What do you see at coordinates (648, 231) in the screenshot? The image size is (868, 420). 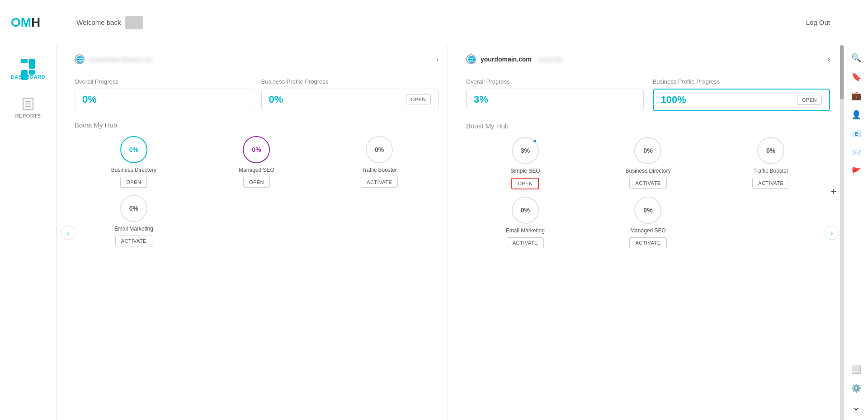 I see `boost-name-ms-right: Managed SEO` at bounding box center [648, 231].